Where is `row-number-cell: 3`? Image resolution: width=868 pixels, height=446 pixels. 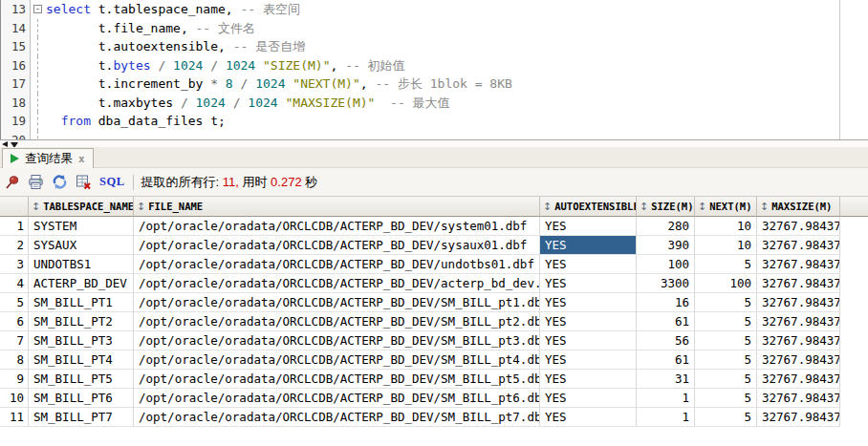
row-number-cell: 3 is located at coordinates (14, 265).